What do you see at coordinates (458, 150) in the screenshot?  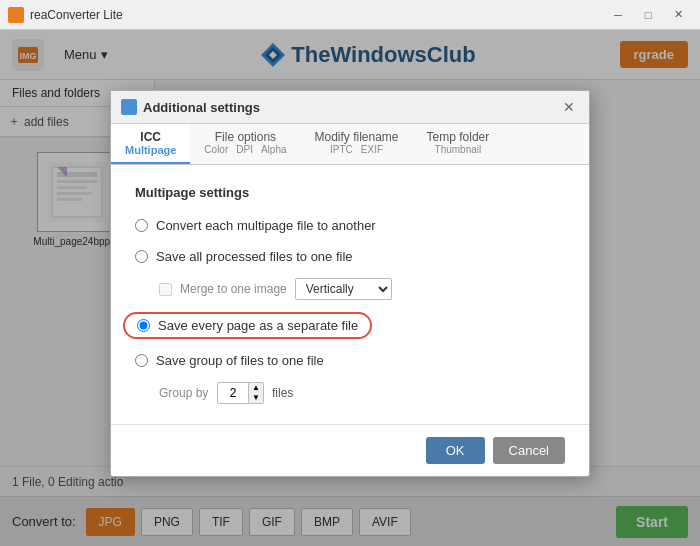 I see `tab-thumbnail-label: Thumbnail` at bounding box center [458, 150].